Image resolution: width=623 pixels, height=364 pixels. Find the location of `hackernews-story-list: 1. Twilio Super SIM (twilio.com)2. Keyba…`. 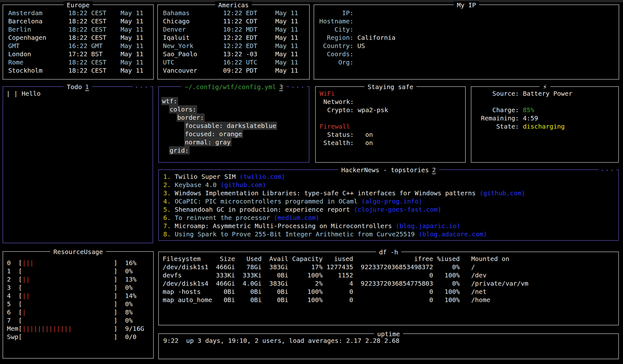

hackernews-story-list: 1. Twilio Super SIM (twilio.com)2. Keyba… is located at coordinates (389, 204).